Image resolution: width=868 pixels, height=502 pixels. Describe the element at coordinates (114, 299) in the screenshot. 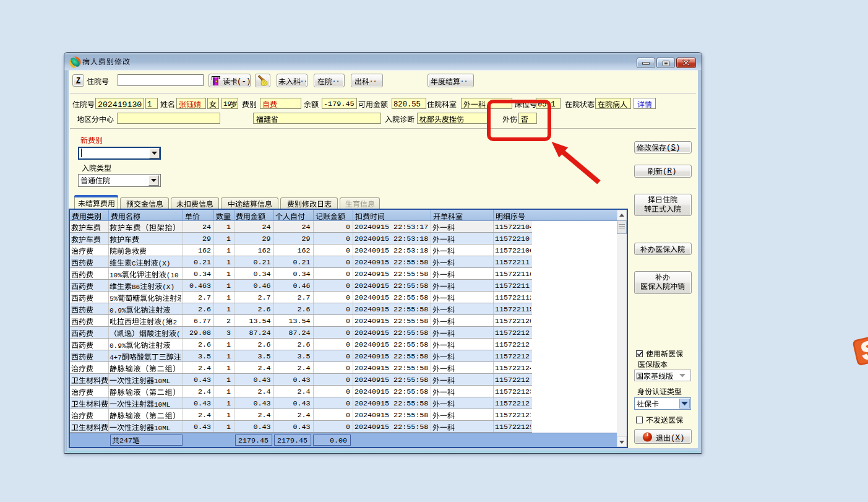

I see `svg-text: 5%` at that location.